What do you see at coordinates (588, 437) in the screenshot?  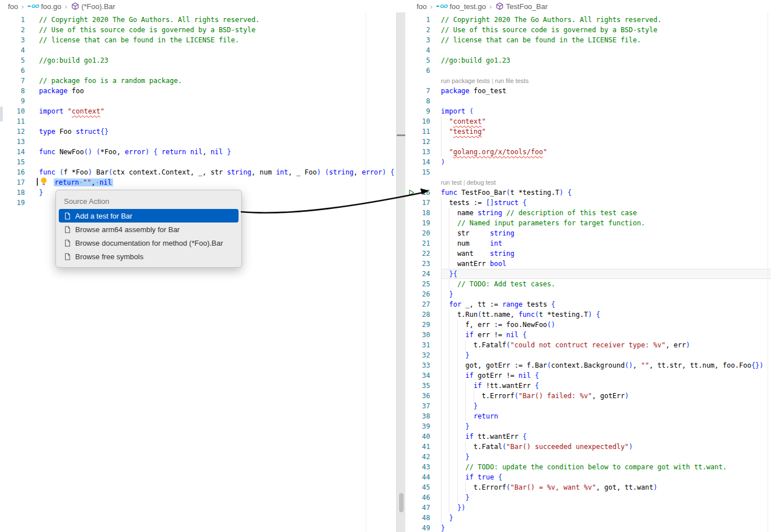 I see `code-line: 40 if tt.wantErr {` at bounding box center [588, 437].